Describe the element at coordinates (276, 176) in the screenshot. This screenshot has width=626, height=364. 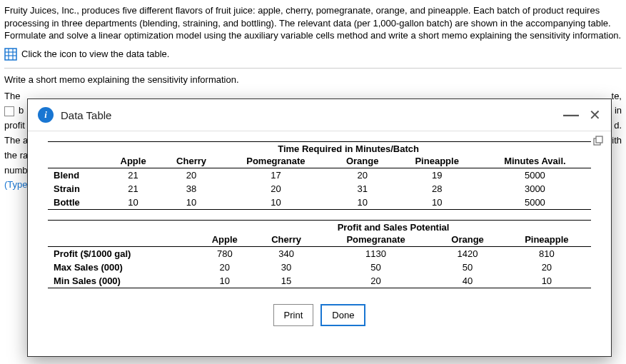
I see `t1-r0c2: 17` at that location.